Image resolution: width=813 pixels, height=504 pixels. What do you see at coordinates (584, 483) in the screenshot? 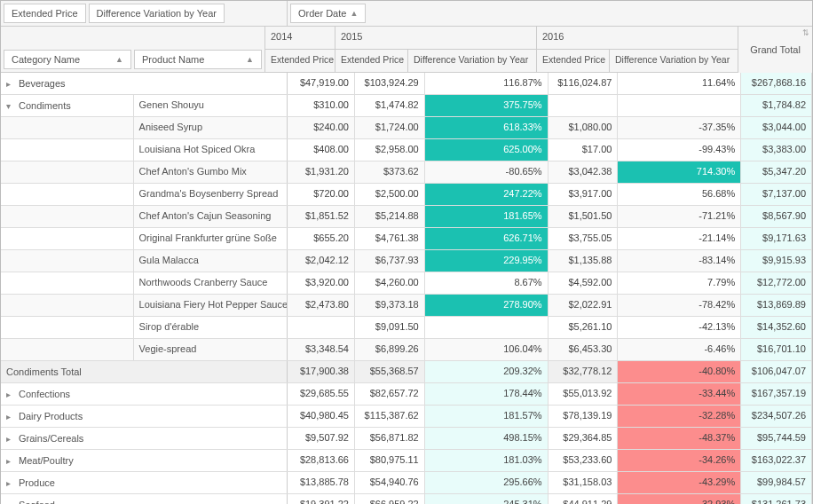
I see `cell-value: $31,158.03` at bounding box center [584, 483].